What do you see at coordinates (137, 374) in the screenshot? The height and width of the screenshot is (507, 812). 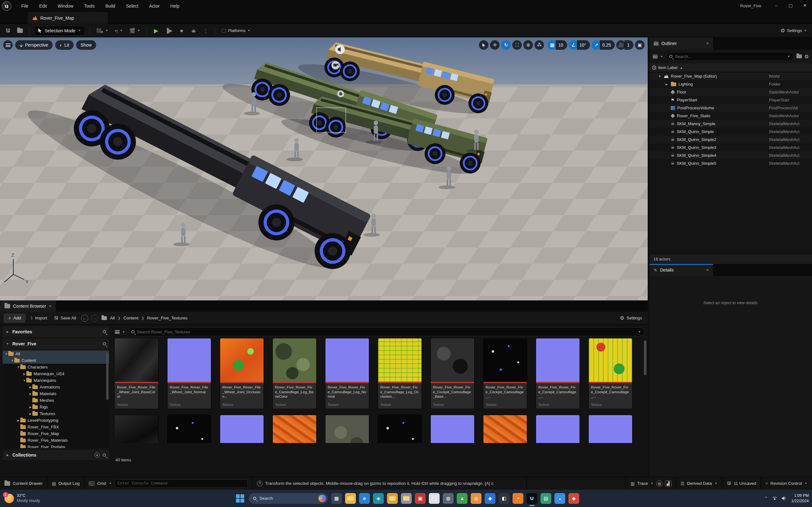 I see `asset-tile: Rover_Five_Rover_File_Wheel_Joint_BaseCo…` at bounding box center [137, 374].